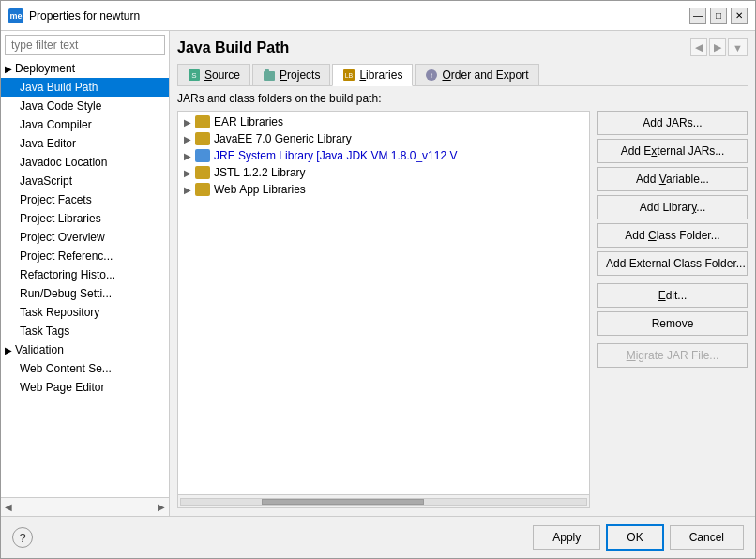 This screenshot has height=559, width=756. Describe the element at coordinates (58, 87) in the screenshot. I see `sidebar-item-label: Java Build Path` at that location.